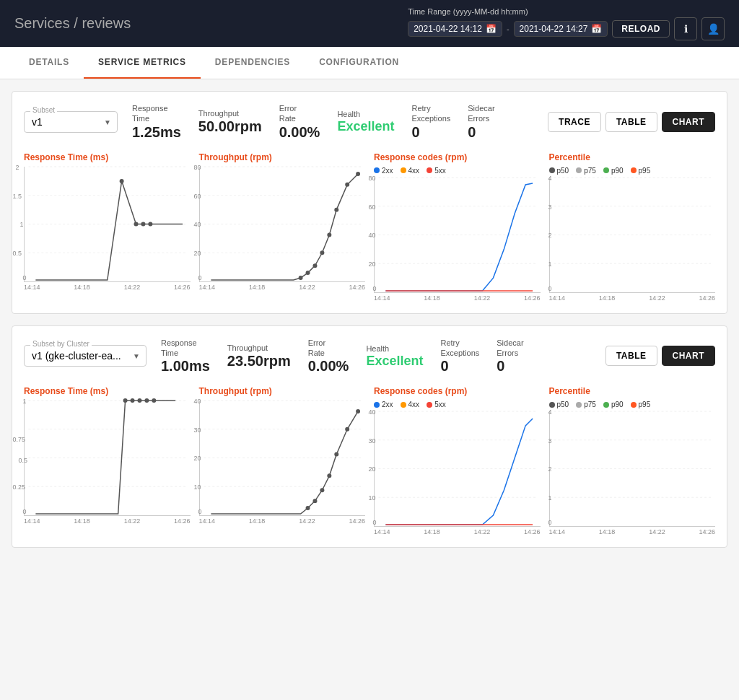 The height and width of the screenshot is (700, 739). Describe the element at coordinates (458, 531) in the screenshot. I see `panel2-rc-x-ticks: 14:14 14:18 14:22 14:26` at that location.